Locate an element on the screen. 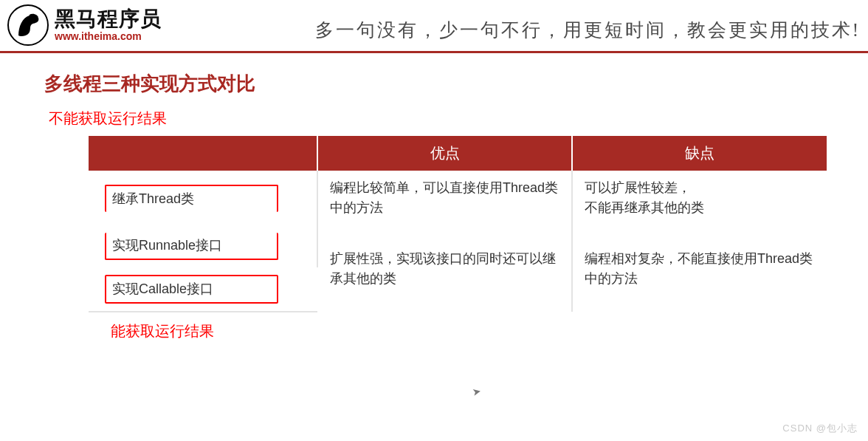 This screenshot has width=868, height=441. row-label-callable: 实现Callable接口 is located at coordinates (203, 290).